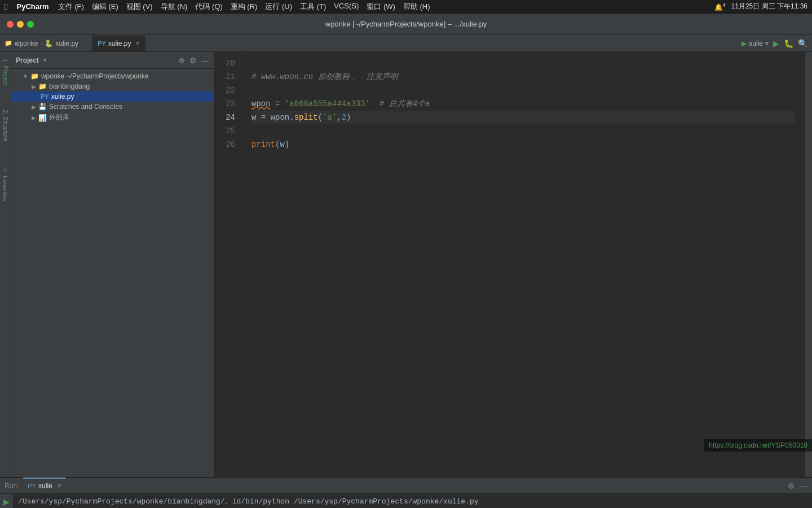 This screenshot has width=812, height=508. What do you see at coordinates (523, 104) in the screenshot?
I see `code-line-23: wpon = 'a666a555a444a333' # 总共有4个a` at bounding box center [523, 104].